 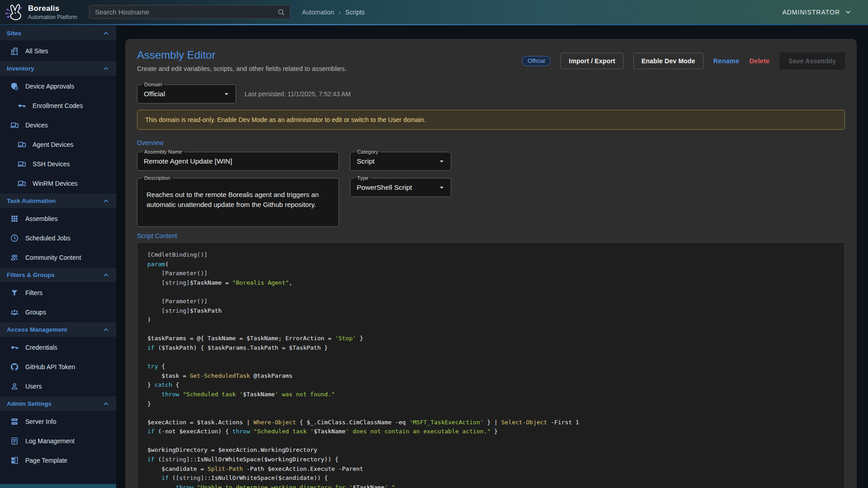 What do you see at coordinates (157, 178) in the screenshot?
I see `description-label: Description` at bounding box center [157, 178].